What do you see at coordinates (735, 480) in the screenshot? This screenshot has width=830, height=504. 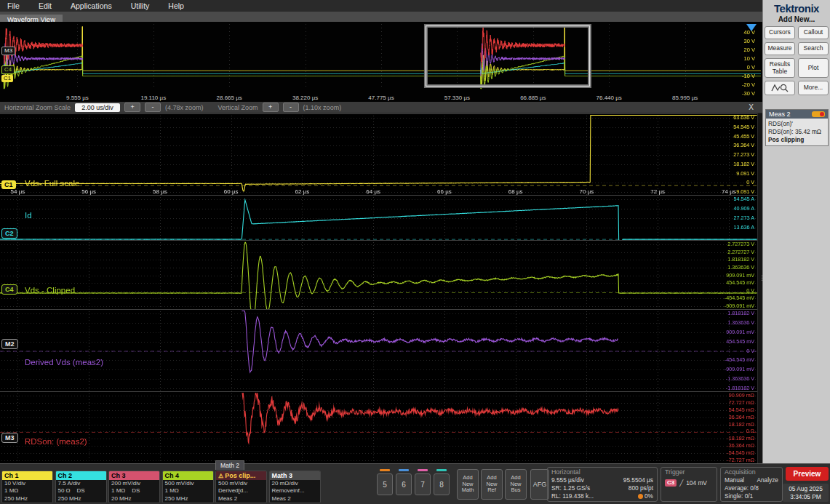 I see `acquisition-mode: Manual` at bounding box center [735, 480].